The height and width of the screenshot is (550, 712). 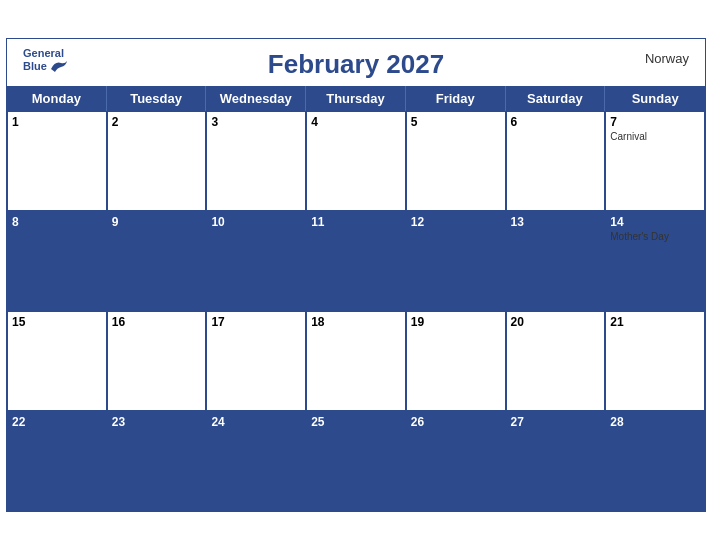 What do you see at coordinates (655, 161) in the screenshot?
I see `cal-cell-7: 7Carnival` at bounding box center [655, 161].